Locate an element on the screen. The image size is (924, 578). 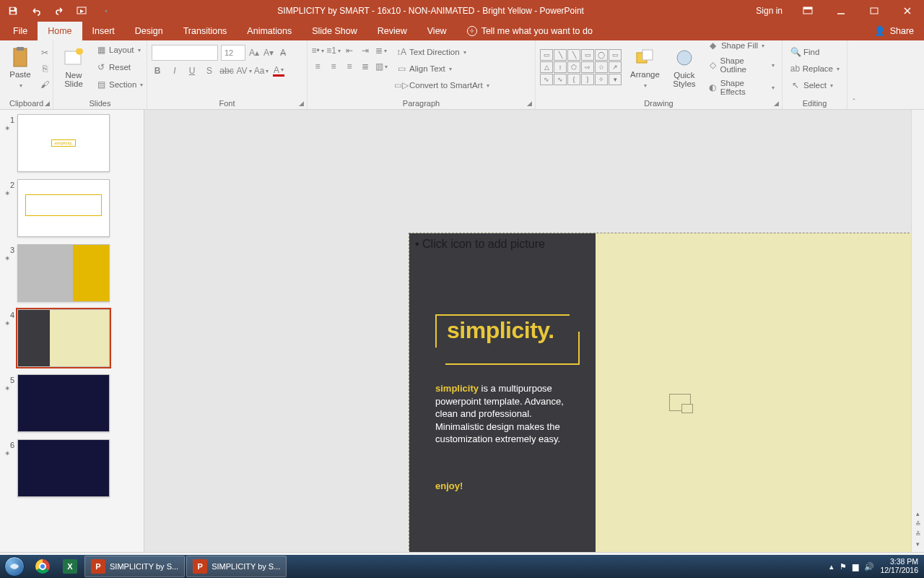
taskbar-chrome is located at coordinates (43, 566).